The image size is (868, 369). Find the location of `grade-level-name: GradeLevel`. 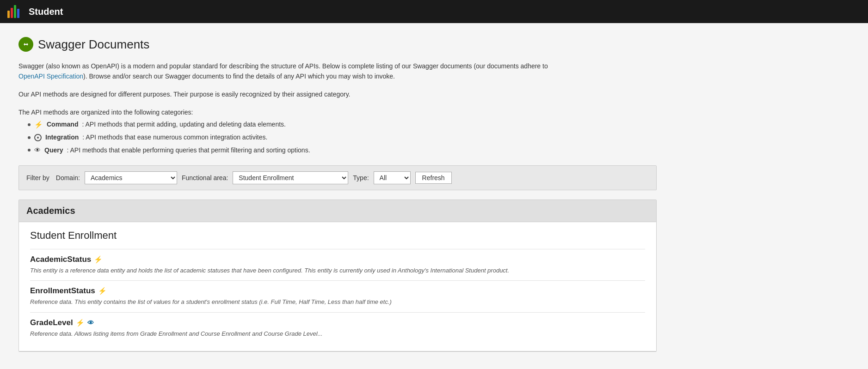

grade-level-name: GradeLevel is located at coordinates (52, 323).